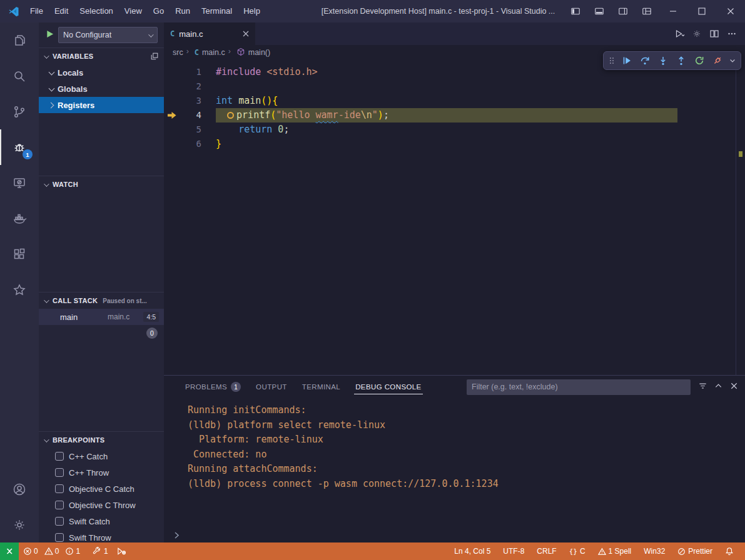 This screenshot has width=745, height=560. What do you see at coordinates (172, 115) in the screenshot?
I see `current-line-arrow-icon` at bounding box center [172, 115].